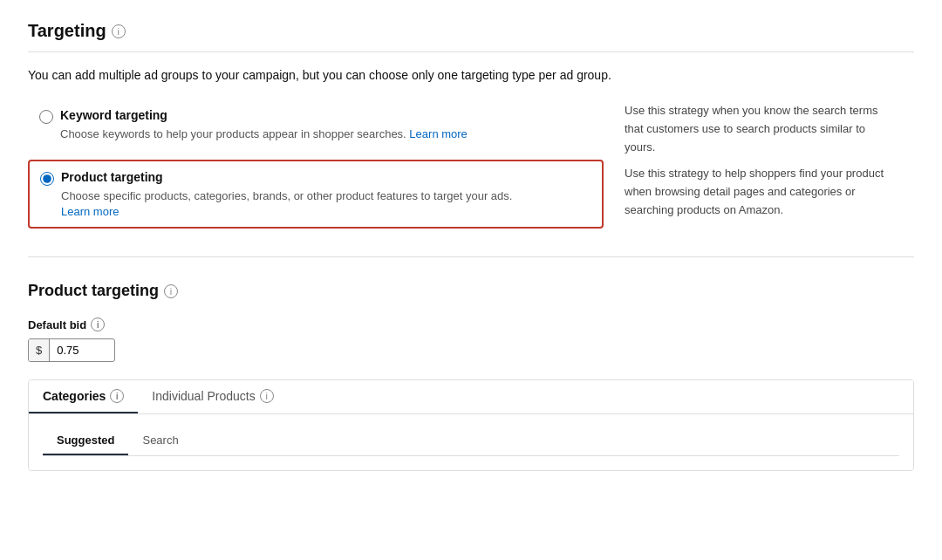  Describe the element at coordinates (316, 126) in the screenshot. I see `keyword-targeting-option: Keyword targeting Choose keywords to hel…` at that location.